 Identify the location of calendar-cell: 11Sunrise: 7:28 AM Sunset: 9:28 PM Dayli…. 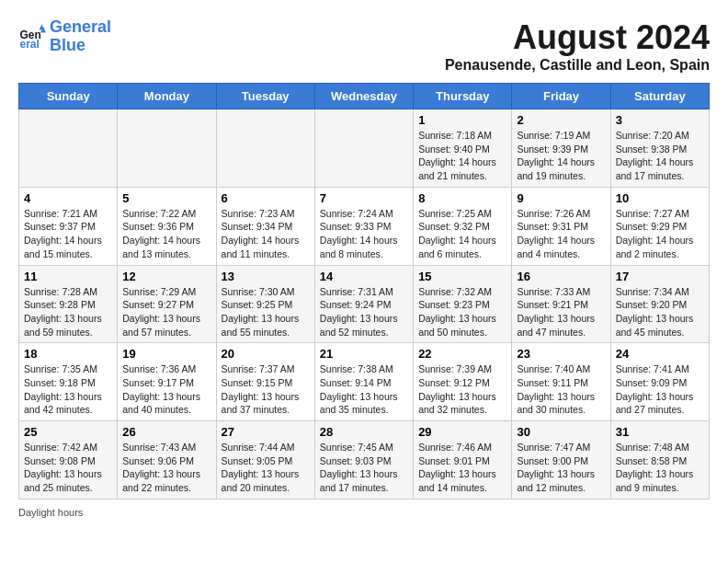
(68, 304).